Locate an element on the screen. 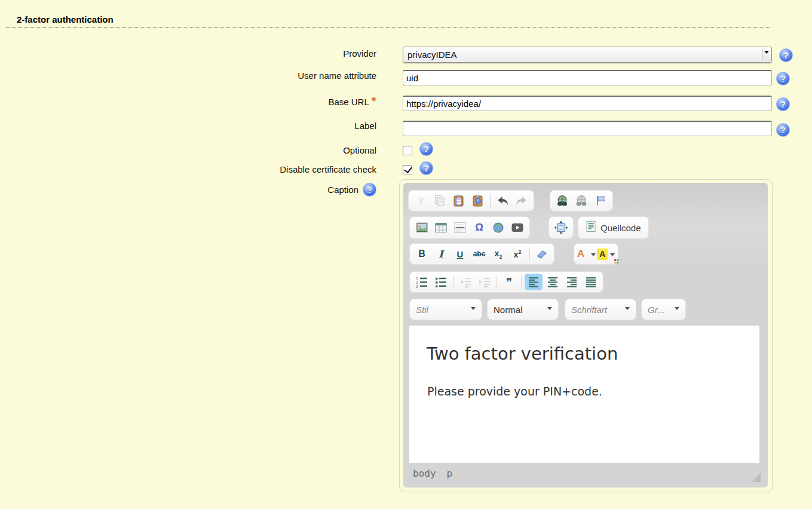  remove-format-icon is located at coordinates (542, 254).